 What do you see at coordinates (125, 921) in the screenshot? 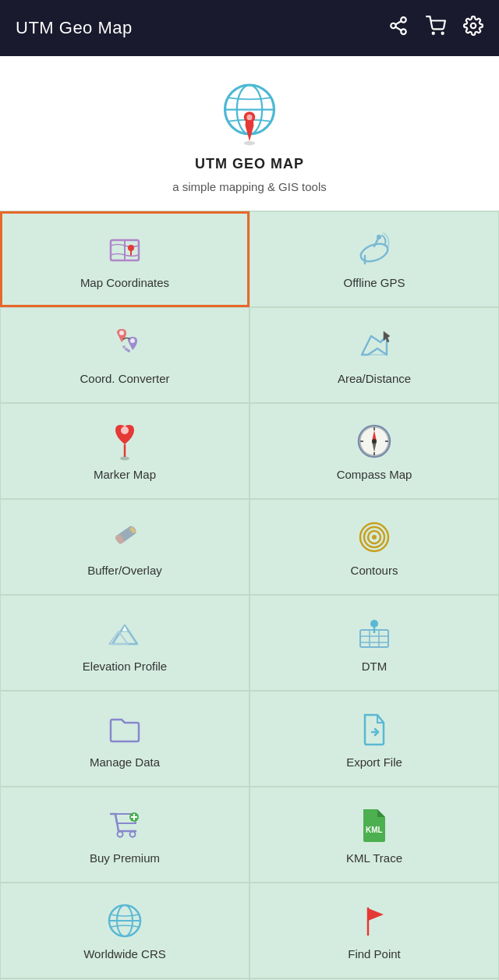
I see `worldwide-crs-icon` at bounding box center [125, 921].